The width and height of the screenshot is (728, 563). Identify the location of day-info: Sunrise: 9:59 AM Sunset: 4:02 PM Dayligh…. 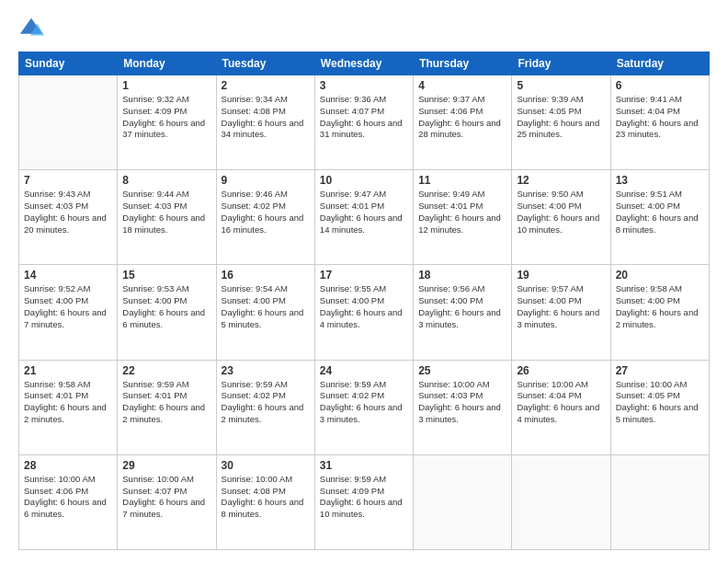
(266, 403).